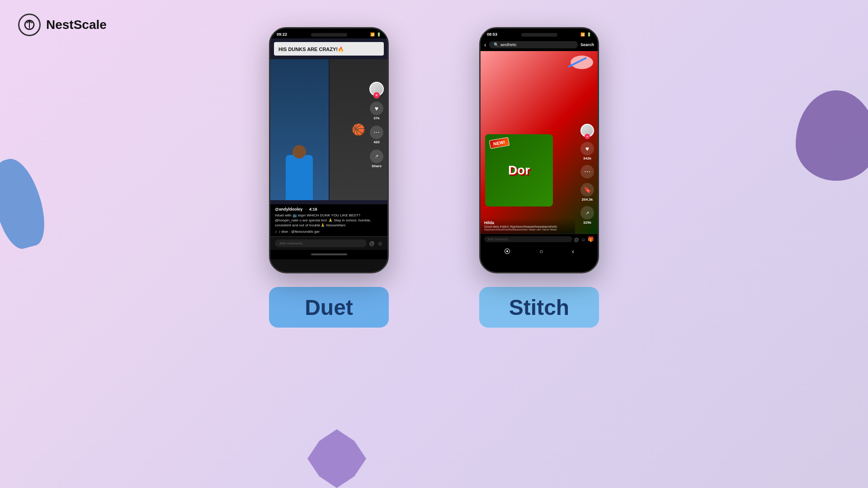 The height and width of the screenshot is (488, 868). I want to click on stitch-emoji-icon: ☺, so click(583, 239).